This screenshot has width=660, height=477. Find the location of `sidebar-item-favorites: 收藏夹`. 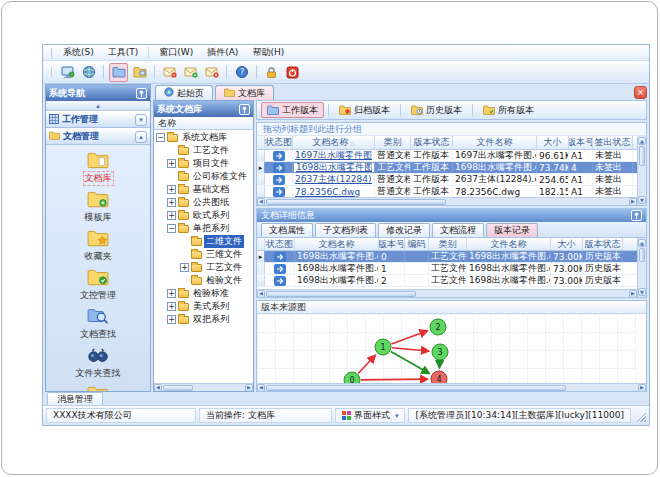

sidebar-item-favorites: 收藏夹 is located at coordinates (98, 246).